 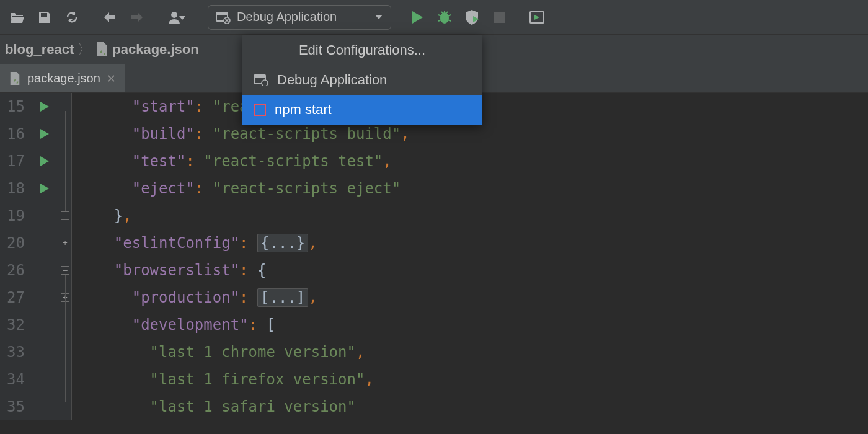 I want to click on run-gutter, so click(x=45, y=257).